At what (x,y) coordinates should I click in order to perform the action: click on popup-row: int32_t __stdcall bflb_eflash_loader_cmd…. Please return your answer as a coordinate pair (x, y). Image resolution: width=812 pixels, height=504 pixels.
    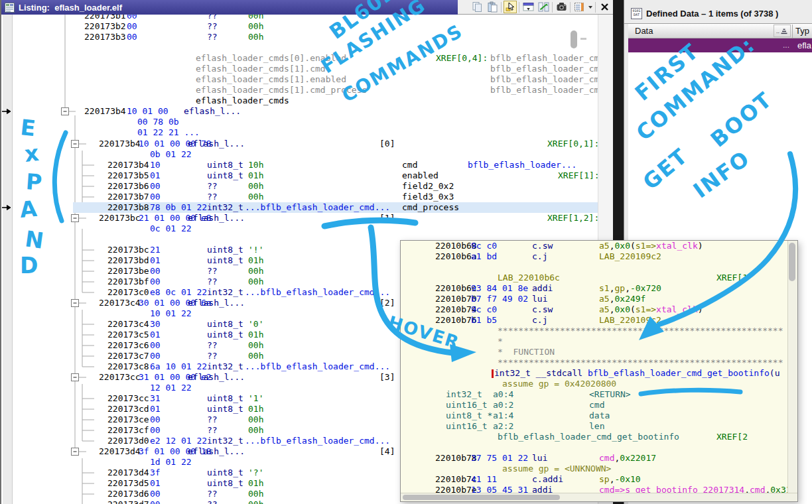
    Looking at the image, I should click on (594, 373).